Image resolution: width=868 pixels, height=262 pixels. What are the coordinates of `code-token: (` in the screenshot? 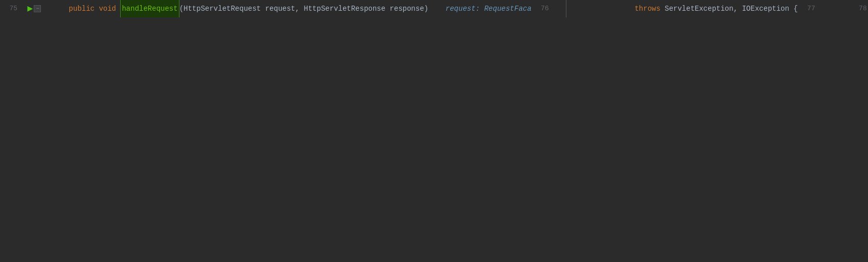 It's located at (181, 9).